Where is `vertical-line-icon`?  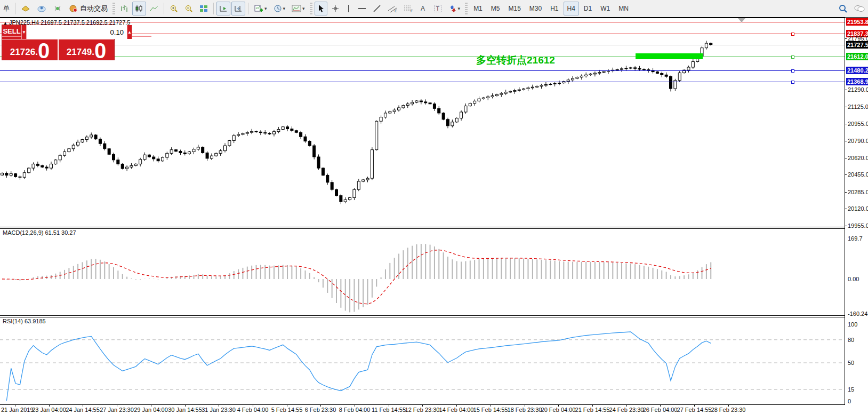 vertical-line-icon is located at coordinates (349, 9).